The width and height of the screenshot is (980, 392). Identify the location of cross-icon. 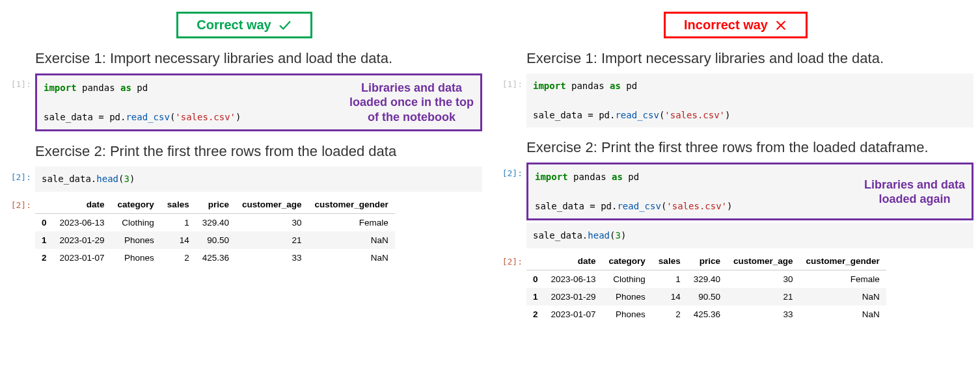
(781, 25).